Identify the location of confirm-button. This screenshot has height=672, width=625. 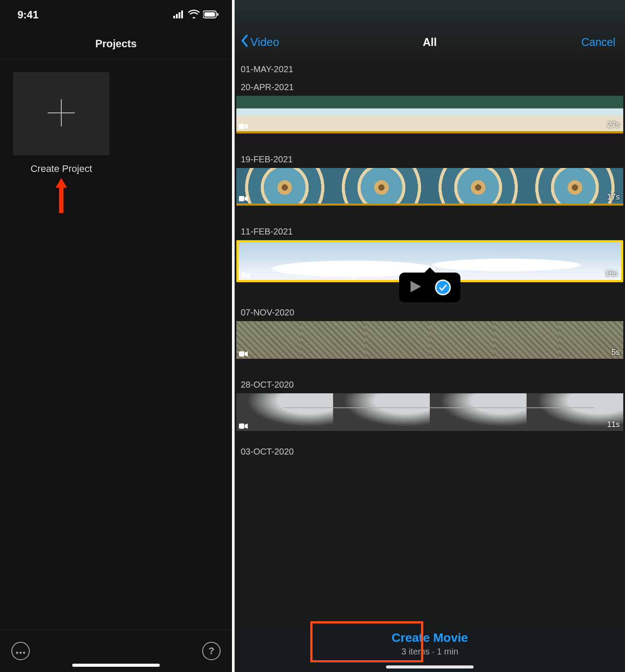
(443, 287).